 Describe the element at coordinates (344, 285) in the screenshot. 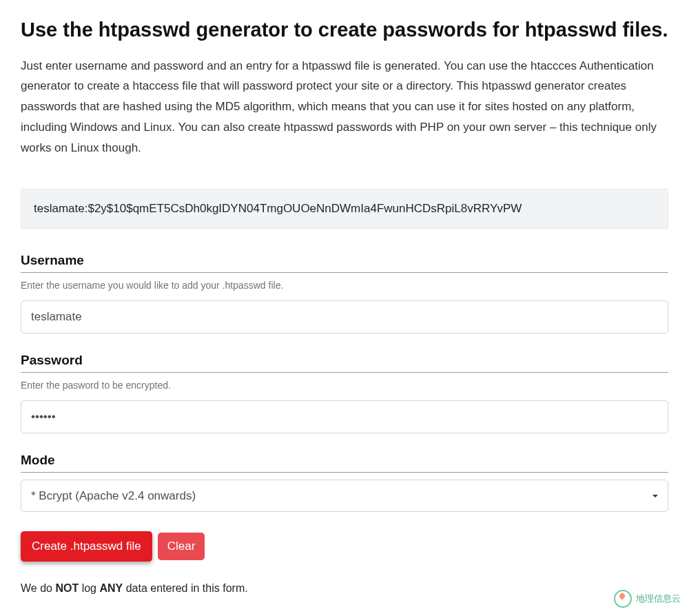

I see `username-hint: Enter the username you would like to add…` at that location.